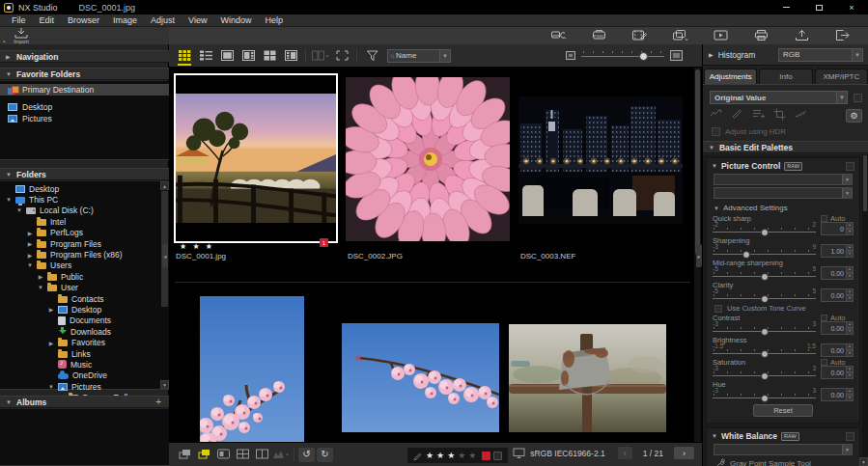  I want to click on previous-image-button: ‹, so click(626, 453).